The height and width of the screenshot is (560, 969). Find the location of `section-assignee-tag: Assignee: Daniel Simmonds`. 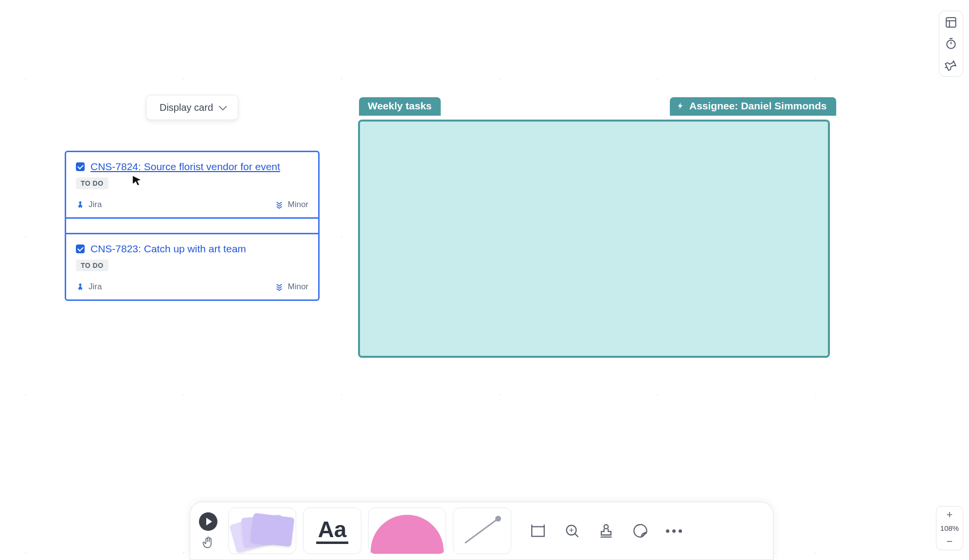

section-assignee-tag: Assignee: Daniel Simmonds is located at coordinates (753, 106).